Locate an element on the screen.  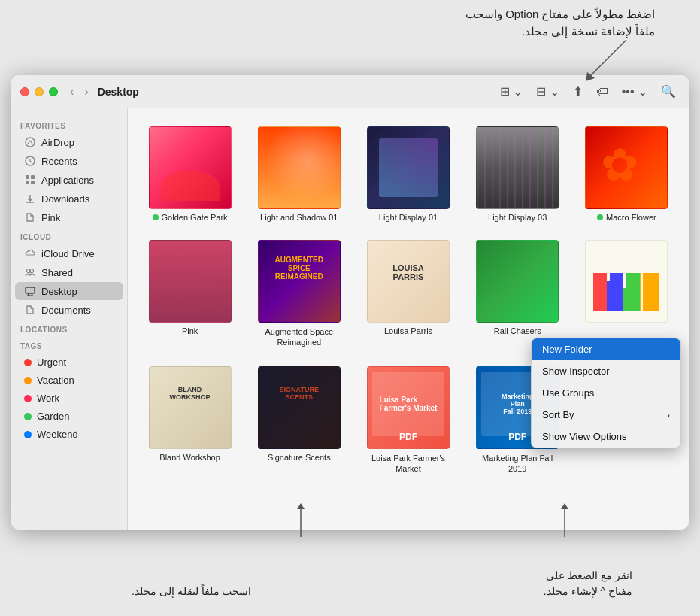
traffic-lights is located at coordinates (39, 92).